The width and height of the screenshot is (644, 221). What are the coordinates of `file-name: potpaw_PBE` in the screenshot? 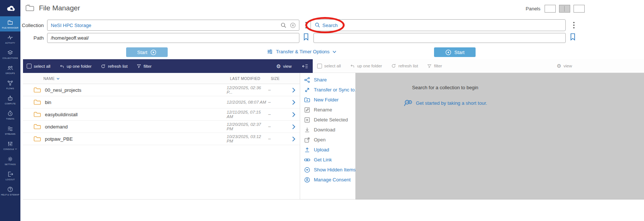 It's located at (136, 139).